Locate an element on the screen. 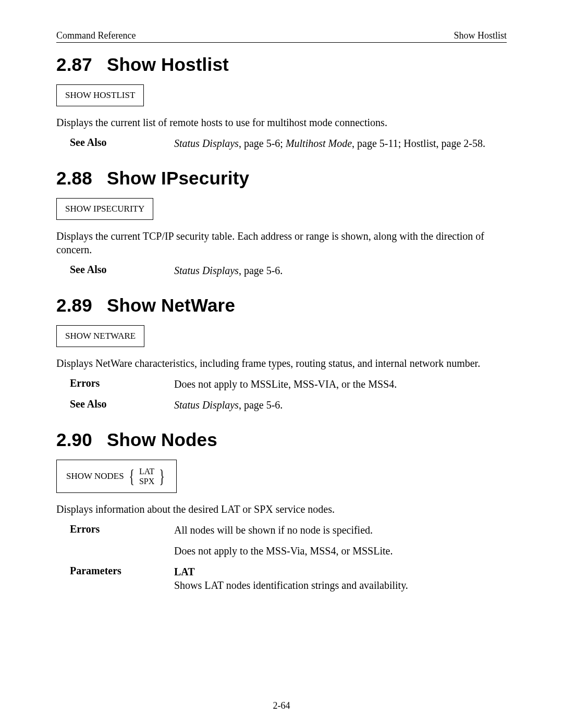 This screenshot has width=563, height=728. close-brace-icon: } is located at coordinates (162, 476).